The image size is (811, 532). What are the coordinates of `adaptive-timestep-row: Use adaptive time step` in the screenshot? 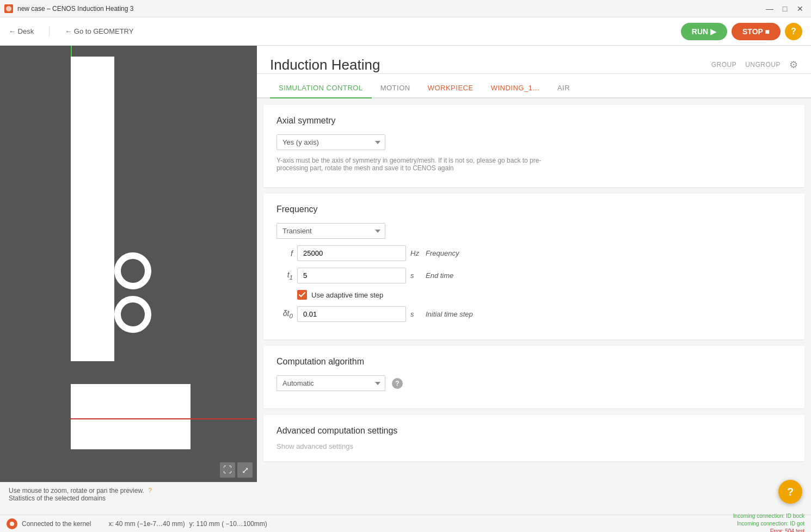 It's located at (544, 295).